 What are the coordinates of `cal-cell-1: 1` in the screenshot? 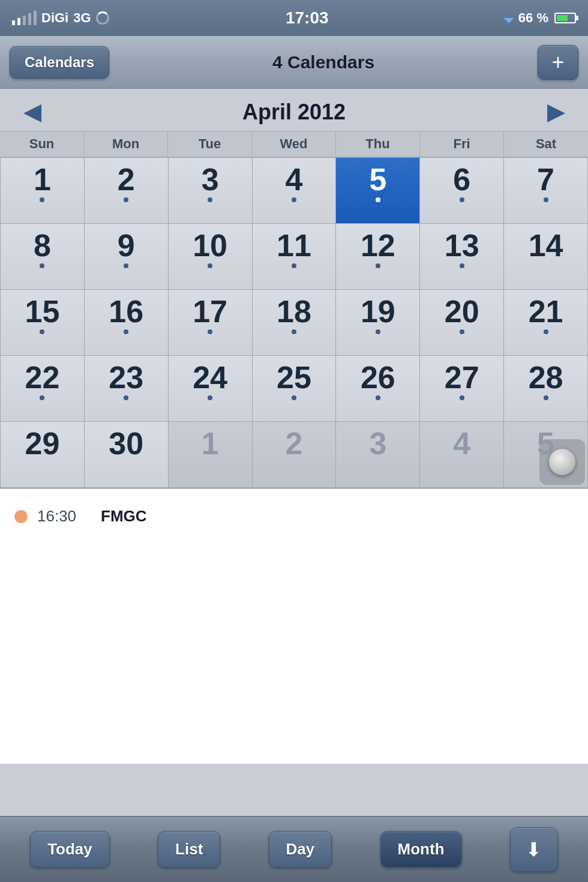 It's located at (43, 191).